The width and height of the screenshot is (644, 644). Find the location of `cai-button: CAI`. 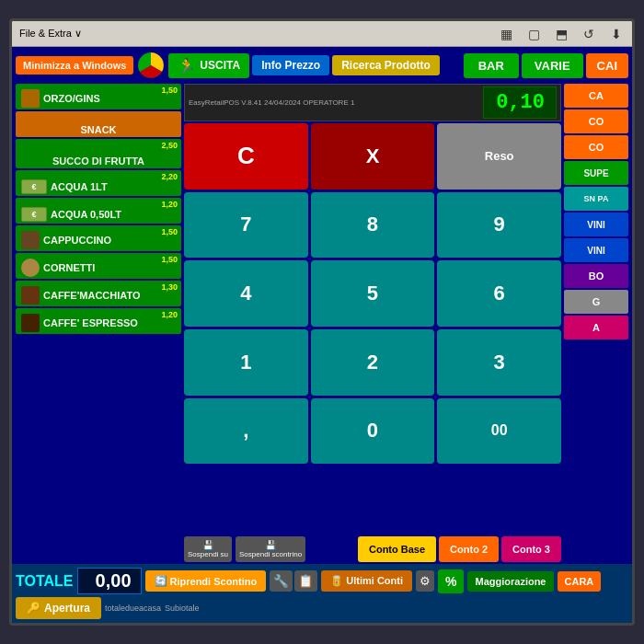

cai-button: CAI is located at coordinates (607, 66).